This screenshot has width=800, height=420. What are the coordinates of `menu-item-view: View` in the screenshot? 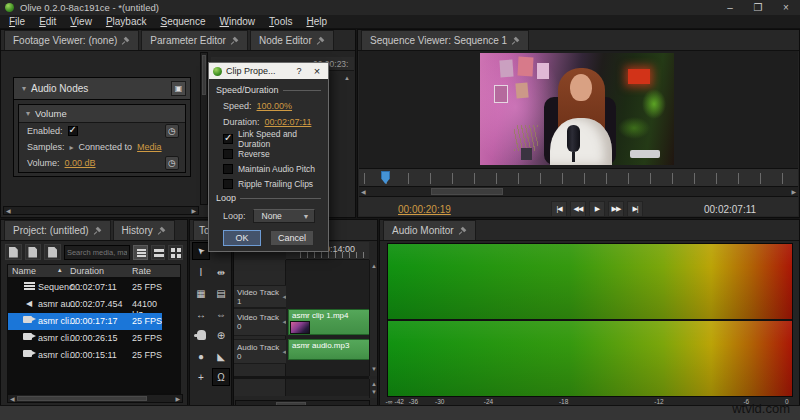 It's located at (81, 22).